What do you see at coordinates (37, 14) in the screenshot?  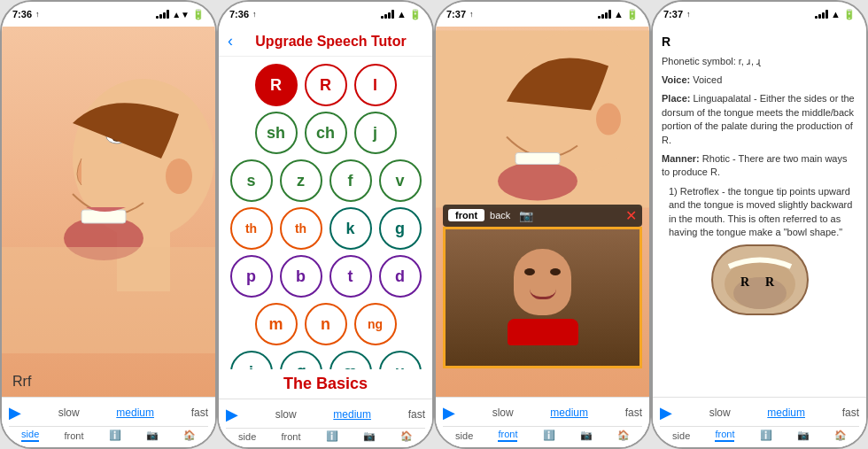 I see `arrow-icon-1: ↑` at bounding box center [37, 14].